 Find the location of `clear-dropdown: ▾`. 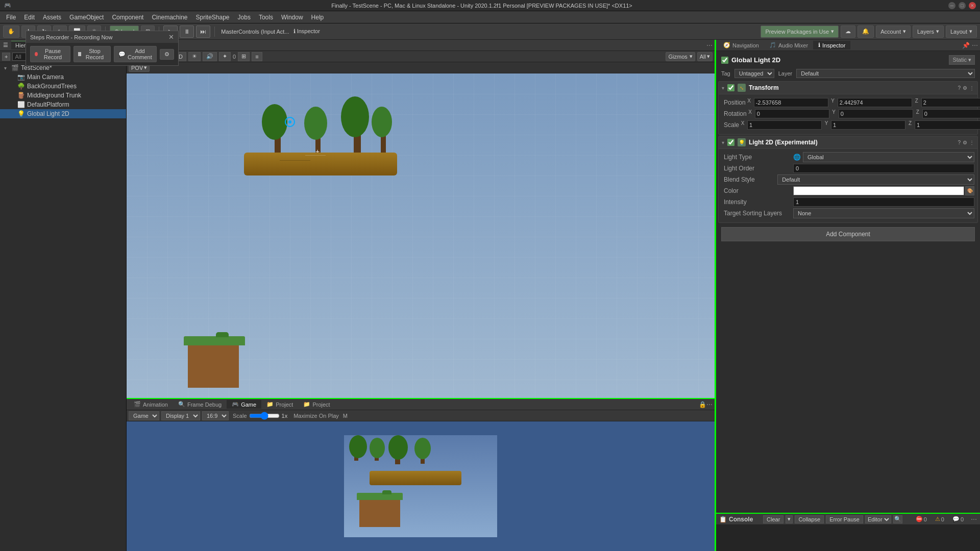

clear-dropdown: ▾ is located at coordinates (789, 519).